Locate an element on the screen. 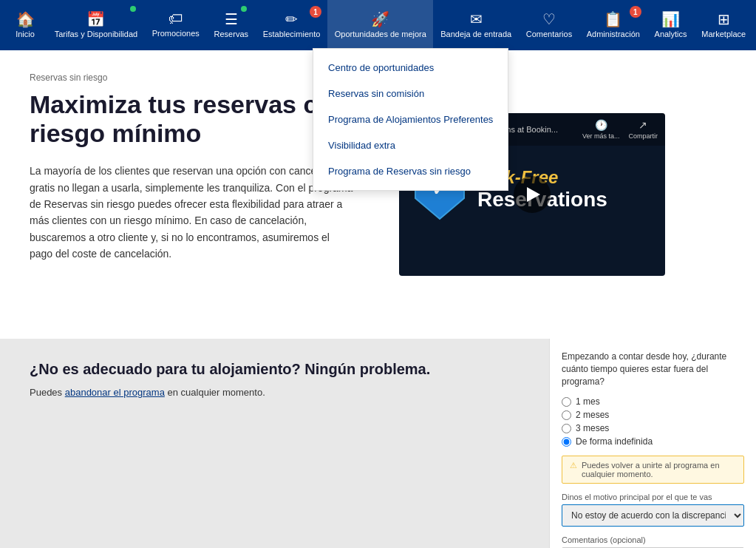 The image size is (756, 548). nav-establecimiento: 1 ✏ Establecimiento is located at coordinates (291, 25).